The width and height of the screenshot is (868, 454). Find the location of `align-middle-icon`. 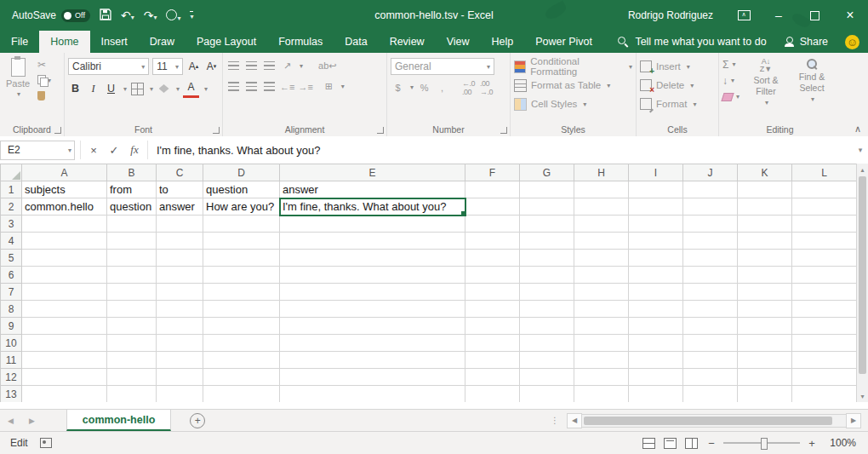

align-middle-icon is located at coordinates (252, 66).